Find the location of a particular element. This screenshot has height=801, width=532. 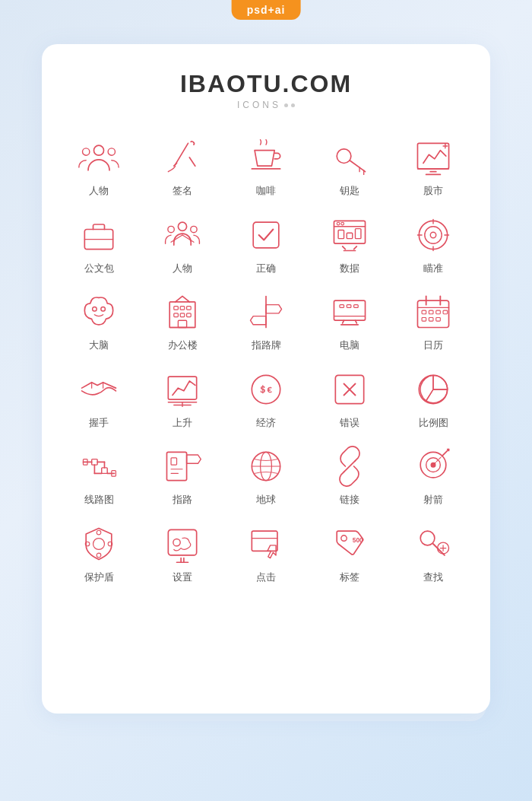

icon-item-calendar: 日历 is located at coordinates (433, 319).